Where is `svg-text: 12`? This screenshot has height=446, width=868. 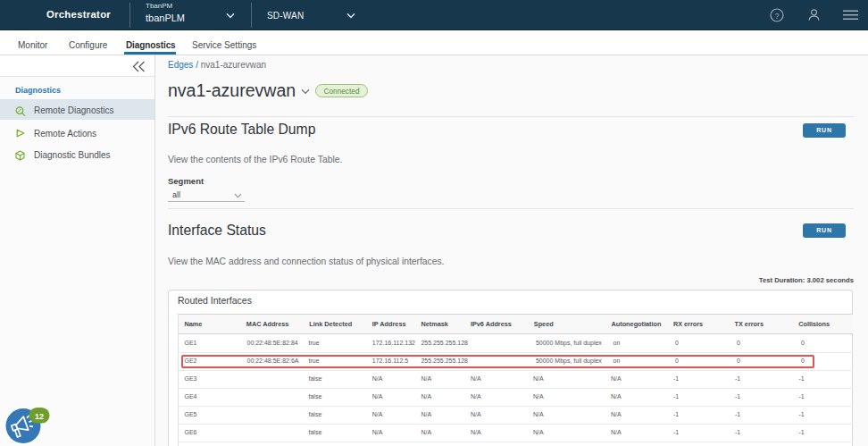 svg-text: 12 is located at coordinates (39, 417).